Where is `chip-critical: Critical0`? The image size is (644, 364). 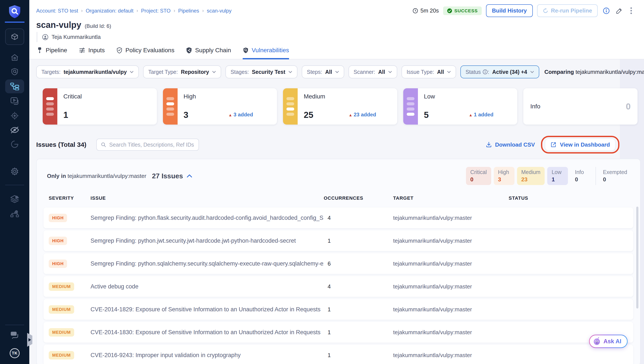 chip-critical: Critical0 is located at coordinates (478, 176).